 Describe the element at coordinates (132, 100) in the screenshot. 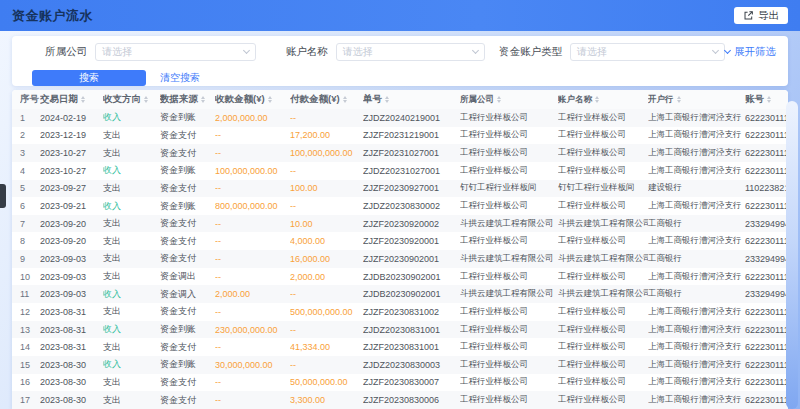

I see `column-header-dir: 收支方向` at that location.